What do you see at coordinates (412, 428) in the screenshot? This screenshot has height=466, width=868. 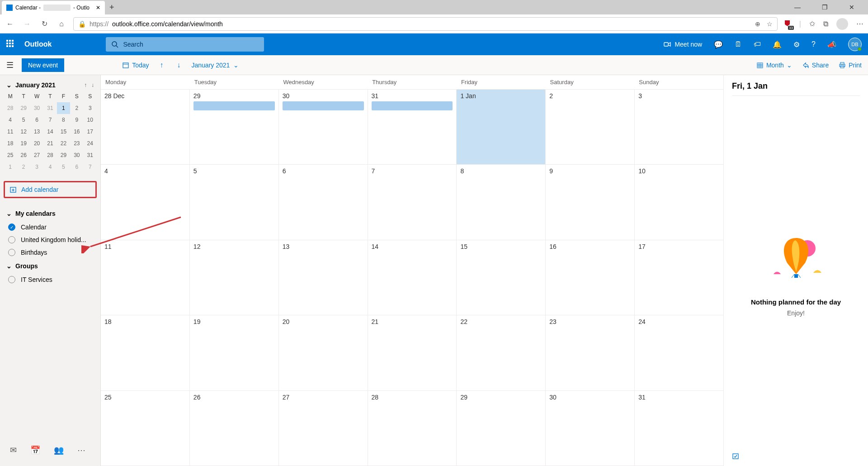 I see `day-cell: 28` at bounding box center [412, 428].